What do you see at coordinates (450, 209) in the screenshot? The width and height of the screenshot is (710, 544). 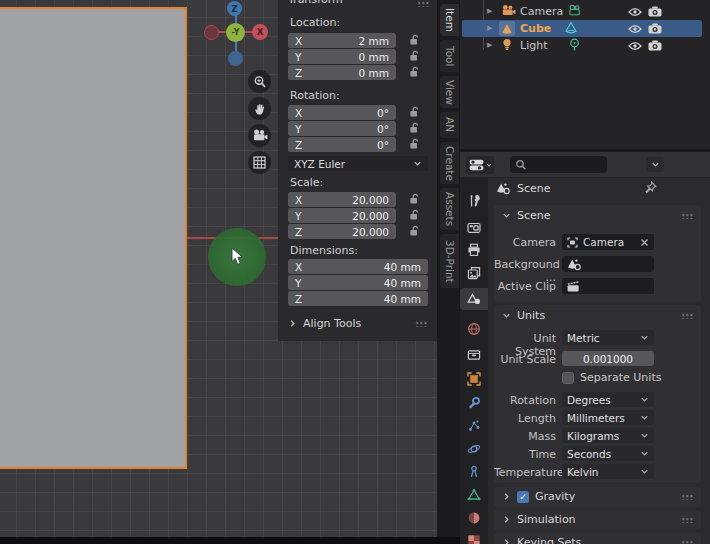 I see `tab-assets: Assets` at bounding box center [450, 209].